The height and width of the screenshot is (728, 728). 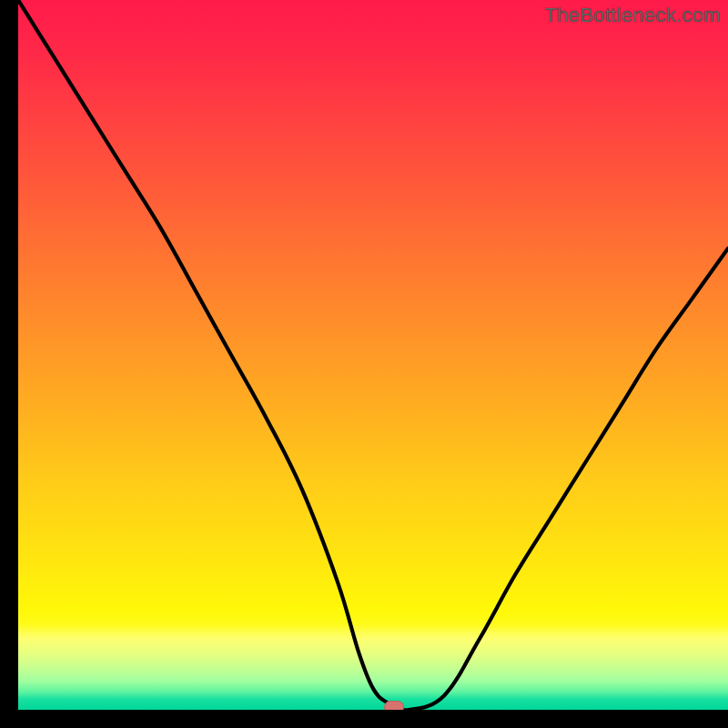 What do you see at coordinates (394, 705) in the screenshot?
I see `chart-marker` at bounding box center [394, 705].